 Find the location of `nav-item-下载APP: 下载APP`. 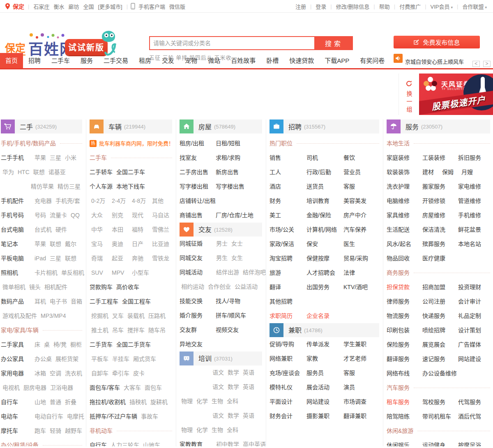

nav-item-下载APP: 下载APP is located at coordinates (337, 61).